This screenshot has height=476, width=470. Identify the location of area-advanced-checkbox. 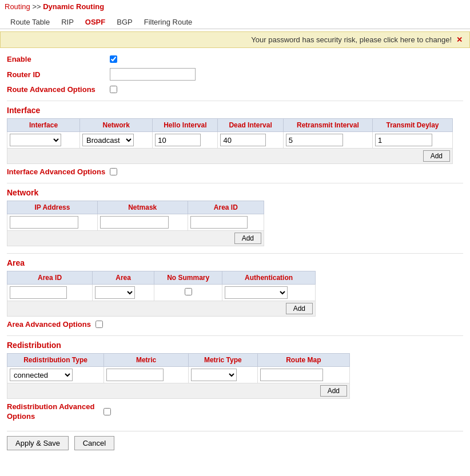
(99, 325).